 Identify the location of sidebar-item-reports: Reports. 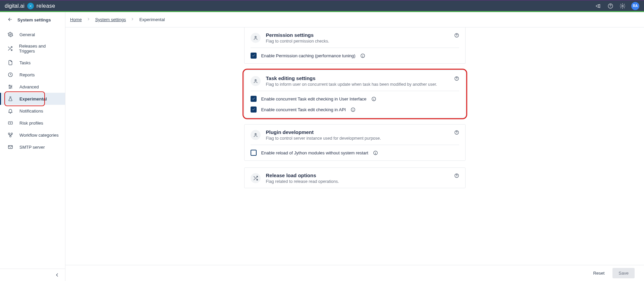
(33, 75).